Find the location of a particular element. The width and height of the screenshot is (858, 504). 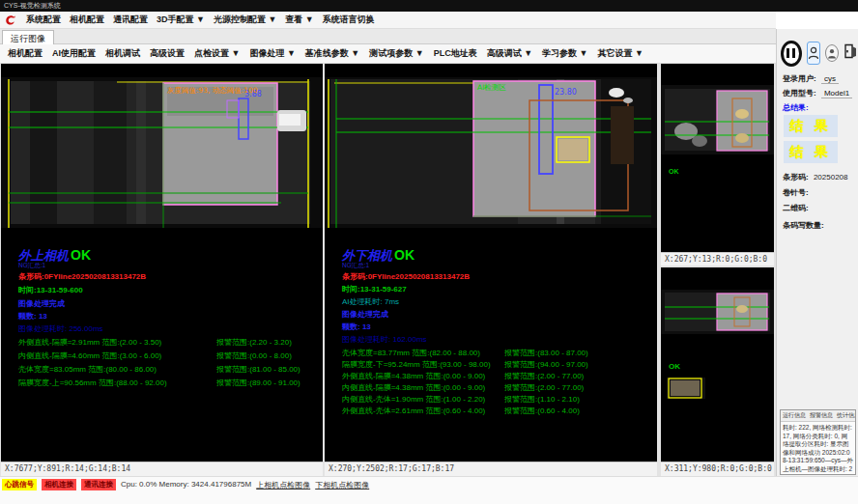

upper-camera-check-link: 上相机点检图像 is located at coordinates (283, 485).